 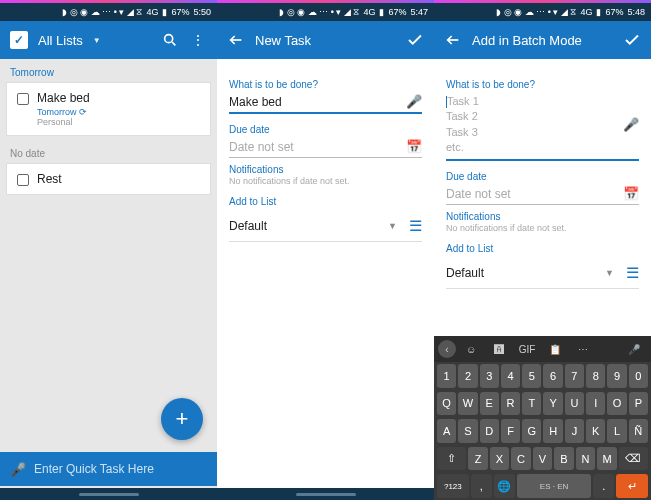 I want to click on kb-translate-icon: 🅰, so click(x=499, y=349).